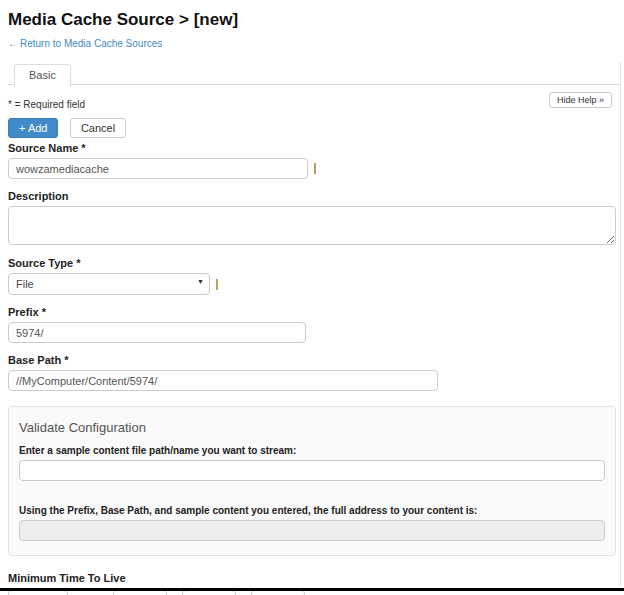  What do you see at coordinates (316, 148) in the screenshot?
I see `source-name-label: Source Name *` at bounding box center [316, 148].